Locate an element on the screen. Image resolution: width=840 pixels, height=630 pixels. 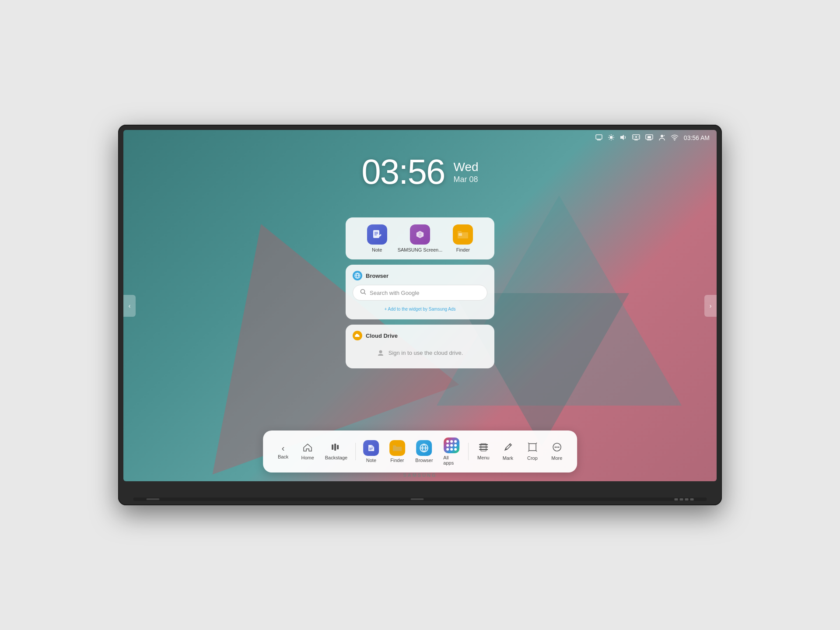
taskbar-mark: Mark is located at coordinates (508, 452).